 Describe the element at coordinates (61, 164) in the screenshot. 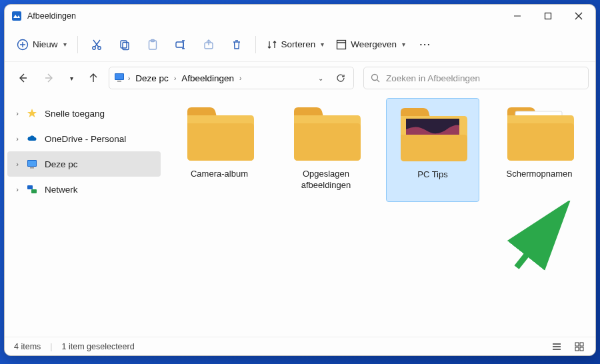

I see `sidebar-label: Deze pc` at that location.